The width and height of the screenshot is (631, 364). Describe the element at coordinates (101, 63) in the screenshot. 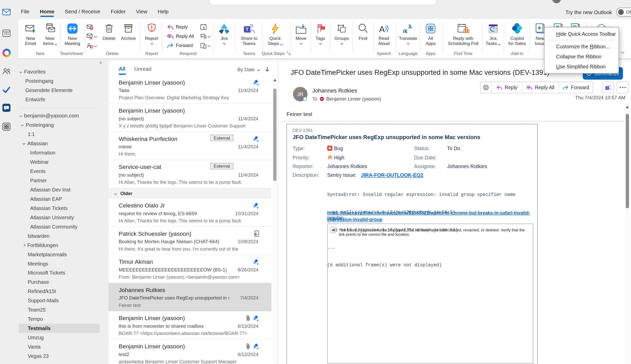

I see `collapse-sidebar-icon` at that location.